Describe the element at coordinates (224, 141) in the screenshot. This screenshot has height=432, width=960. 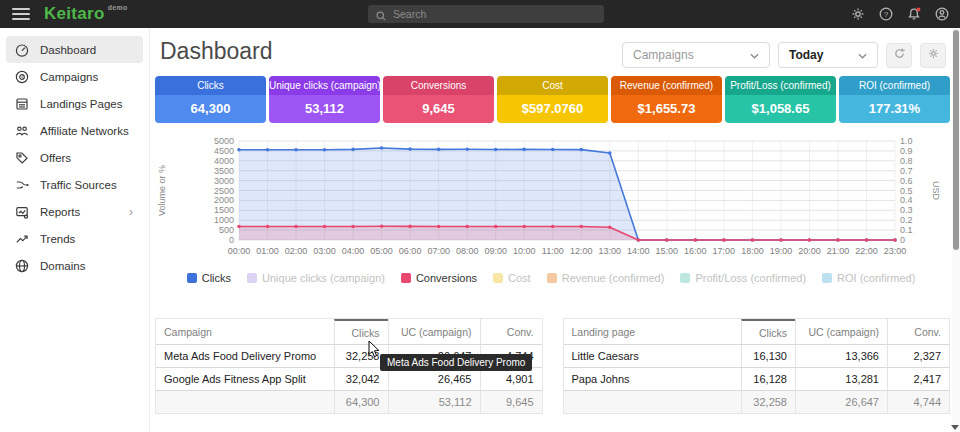
I see `svg-text: 5000` at that location.